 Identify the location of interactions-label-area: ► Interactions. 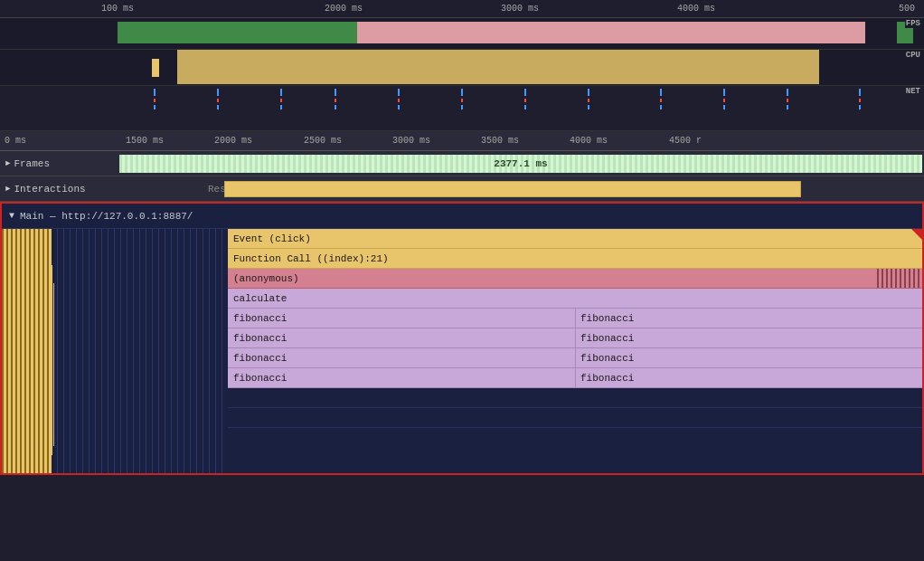
(59, 189).